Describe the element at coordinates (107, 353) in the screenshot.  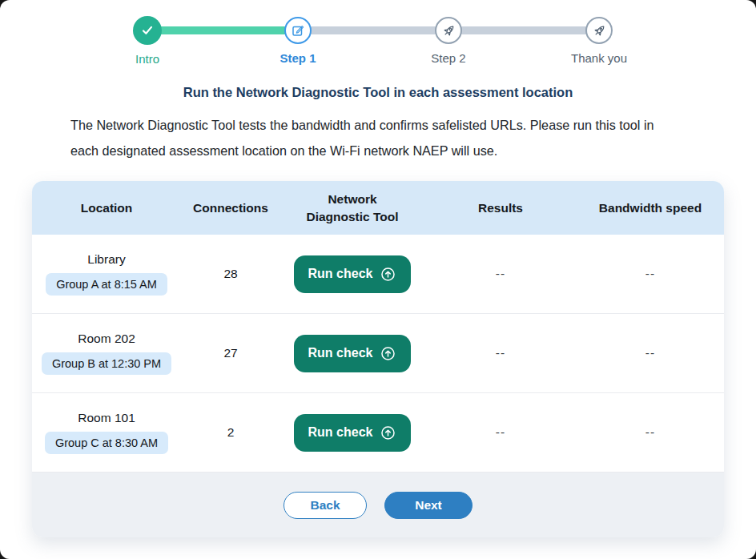
I see `location-cell: Room 202 Group B at 12:30 PM` at that location.